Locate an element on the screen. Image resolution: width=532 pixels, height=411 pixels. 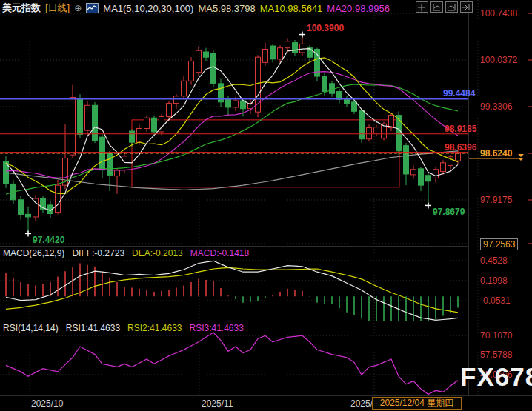
high-price-label: 100.3900 is located at coordinates (325, 28).